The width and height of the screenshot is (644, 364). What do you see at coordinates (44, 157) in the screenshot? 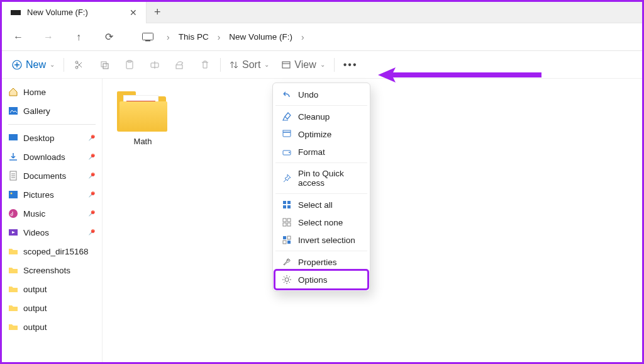
I see `sidebar-label: Downloads` at bounding box center [44, 157].